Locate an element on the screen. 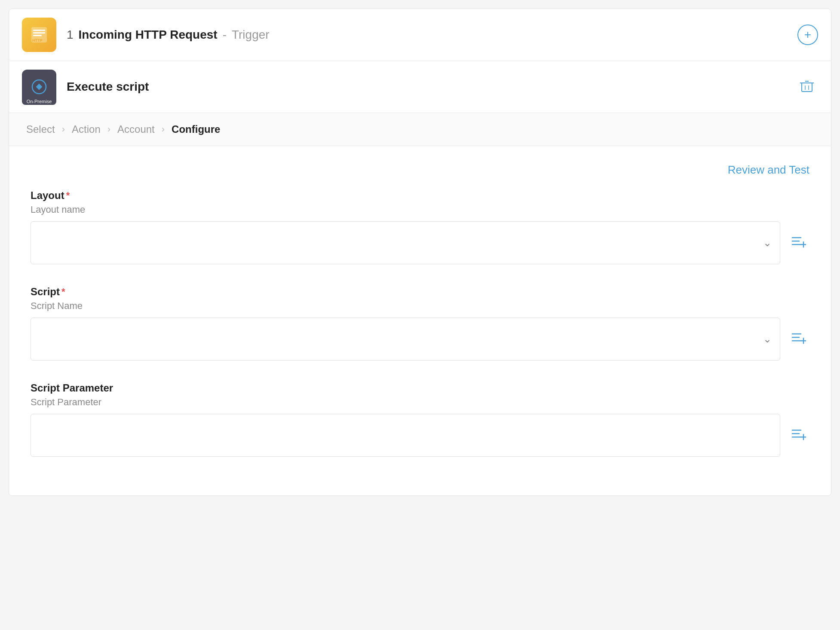  trigger-name: Incoming HTTP Request is located at coordinates (148, 35).